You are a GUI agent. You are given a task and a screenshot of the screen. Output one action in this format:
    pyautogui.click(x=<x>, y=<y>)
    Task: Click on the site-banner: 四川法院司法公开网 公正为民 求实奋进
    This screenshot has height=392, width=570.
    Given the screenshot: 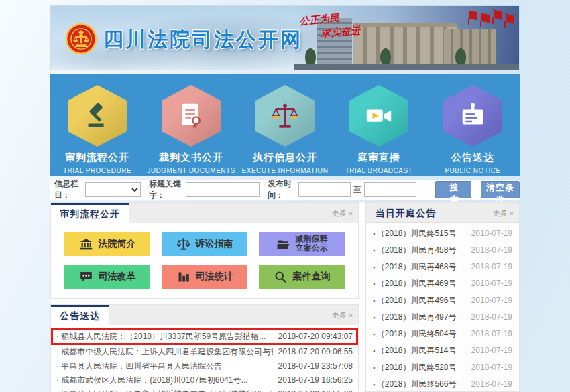 What is the action you would take?
    pyautogui.click(x=285, y=38)
    